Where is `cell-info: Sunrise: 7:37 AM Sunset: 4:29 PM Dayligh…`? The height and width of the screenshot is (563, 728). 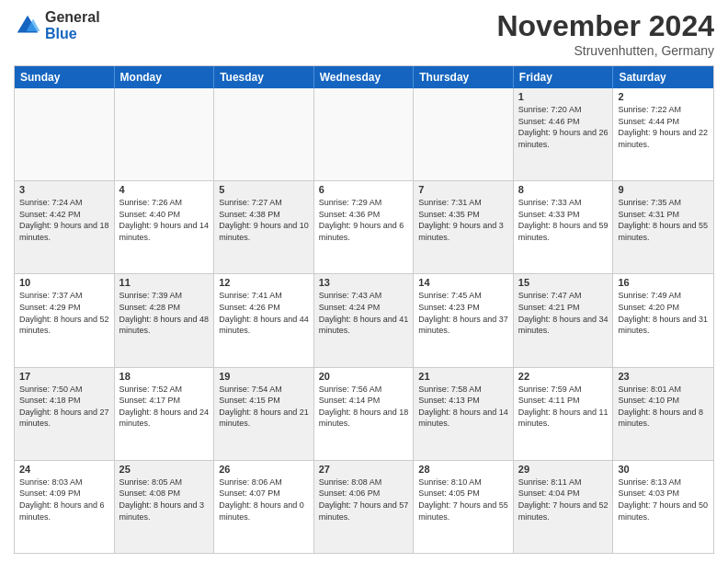
cell-info: Sunrise: 7:37 AM Sunset: 4:29 PM Dayligh… is located at coordinates (64, 313).